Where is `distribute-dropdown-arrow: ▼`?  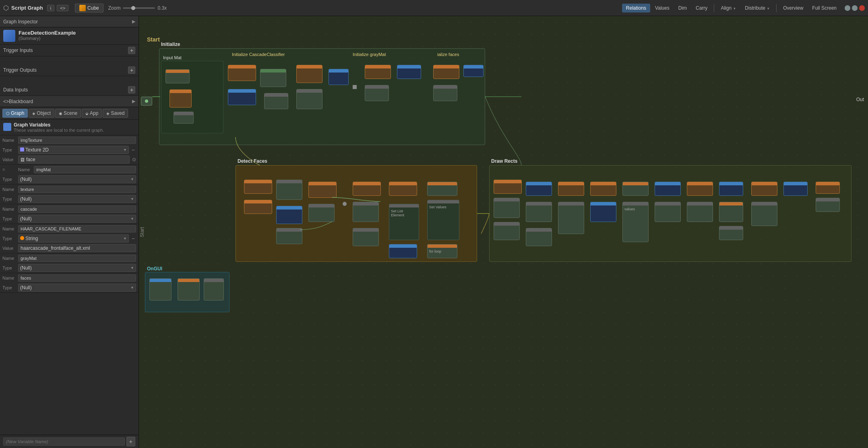 distribute-dropdown-arrow: ▼ is located at coordinates (768, 9).